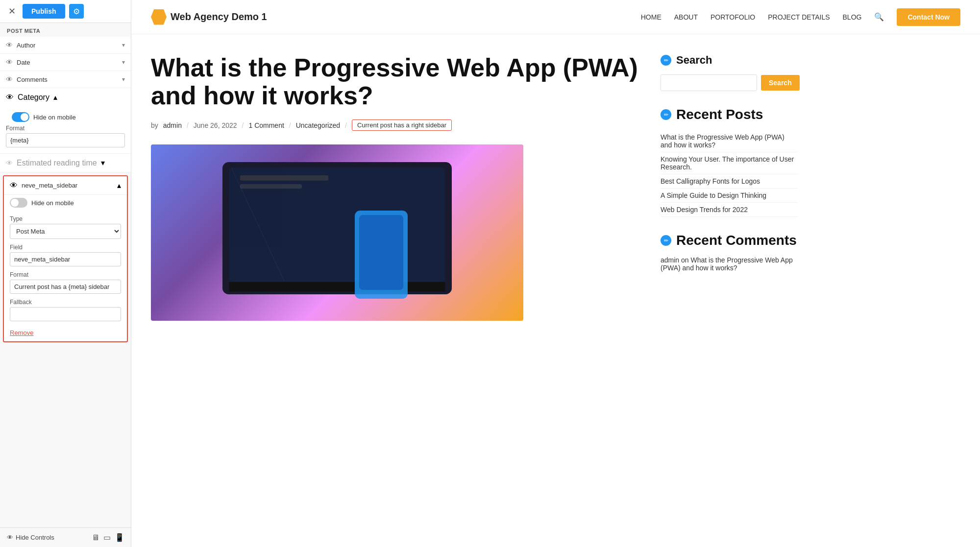 The width and height of the screenshot is (980, 547). What do you see at coordinates (801, 17) in the screenshot?
I see `nav-links: HOME ABOUT PORTOFOLIO PROJECT DETAILS BL…` at bounding box center [801, 17].